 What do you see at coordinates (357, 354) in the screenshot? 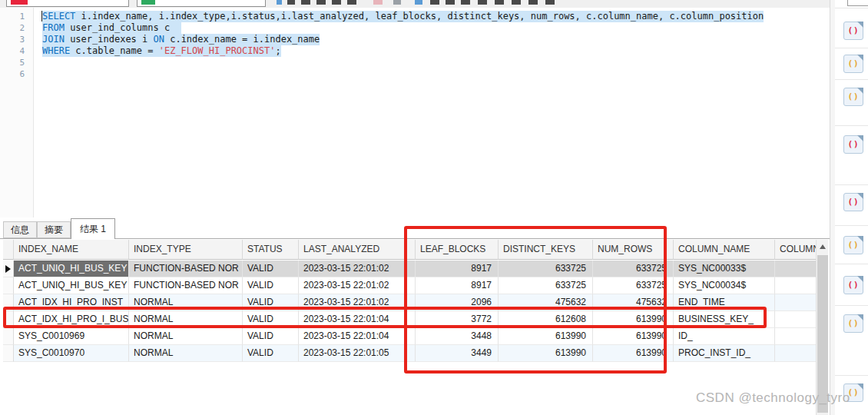
I see `grid-cell: 2023-03-15 22:01:05` at bounding box center [357, 354].